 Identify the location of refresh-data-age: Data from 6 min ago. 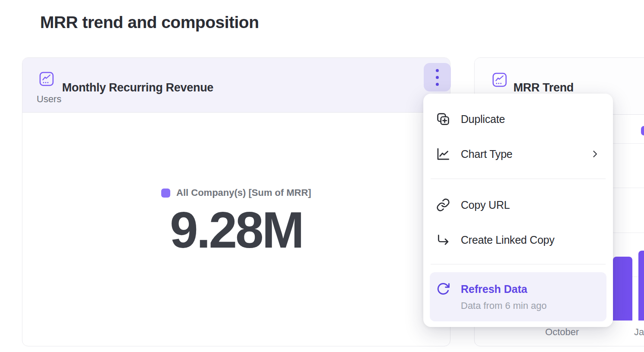
(531, 306).